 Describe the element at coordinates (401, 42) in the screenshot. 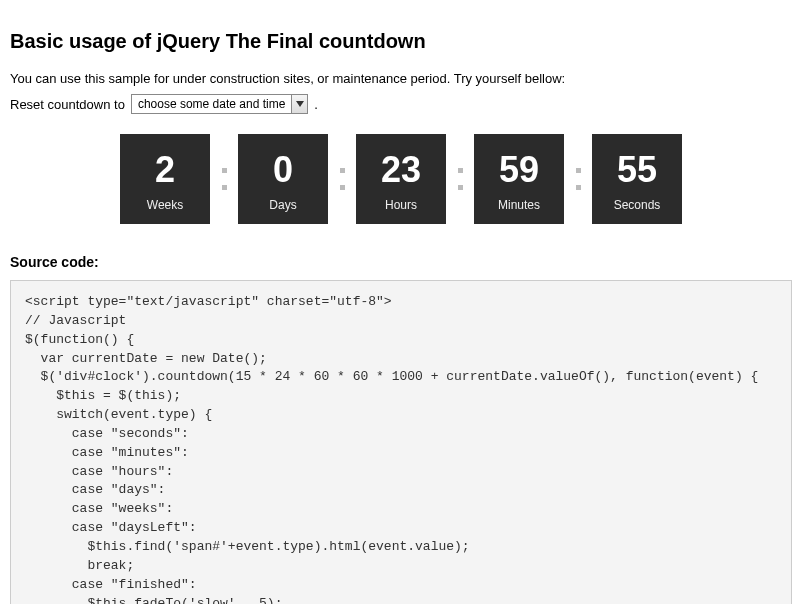

I see `page-title: Basic usage of jQuery The Final countdow…` at that location.